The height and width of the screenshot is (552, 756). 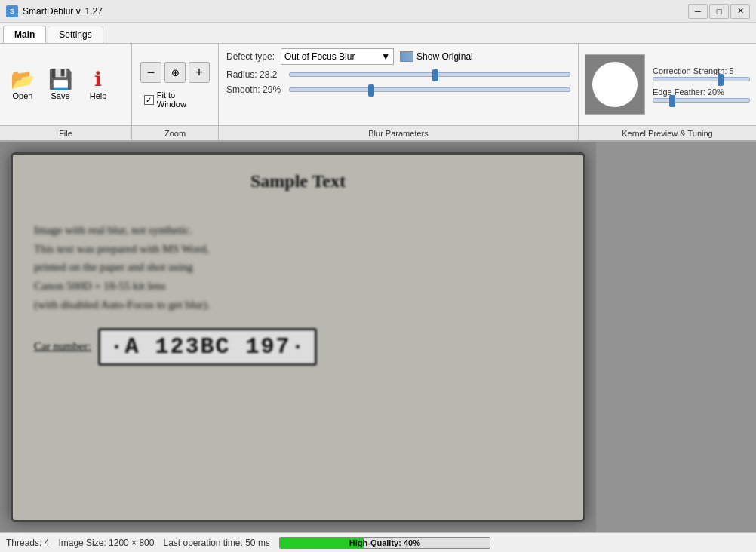 What do you see at coordinates (702, 79) in the screenshot?
I see `correction-strength-slider` at bounding box center [702, 79].